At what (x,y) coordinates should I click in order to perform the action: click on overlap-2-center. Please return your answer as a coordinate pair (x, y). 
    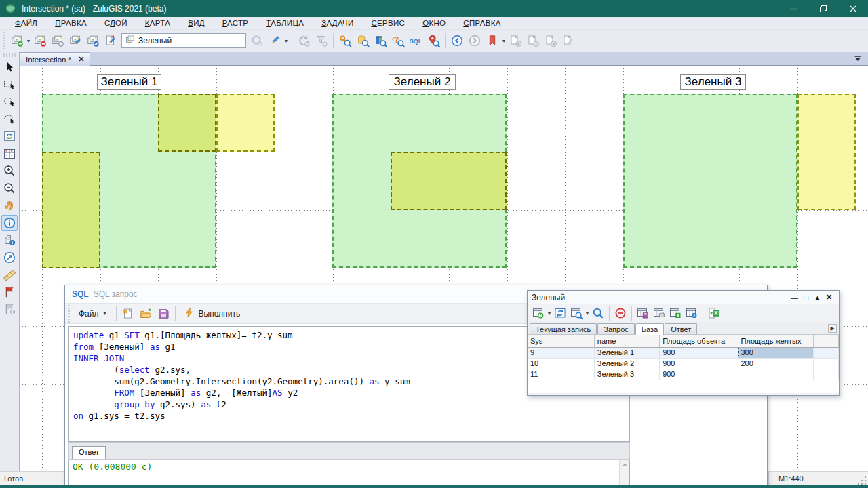
    Looking at the image, I should click on (449, 181).